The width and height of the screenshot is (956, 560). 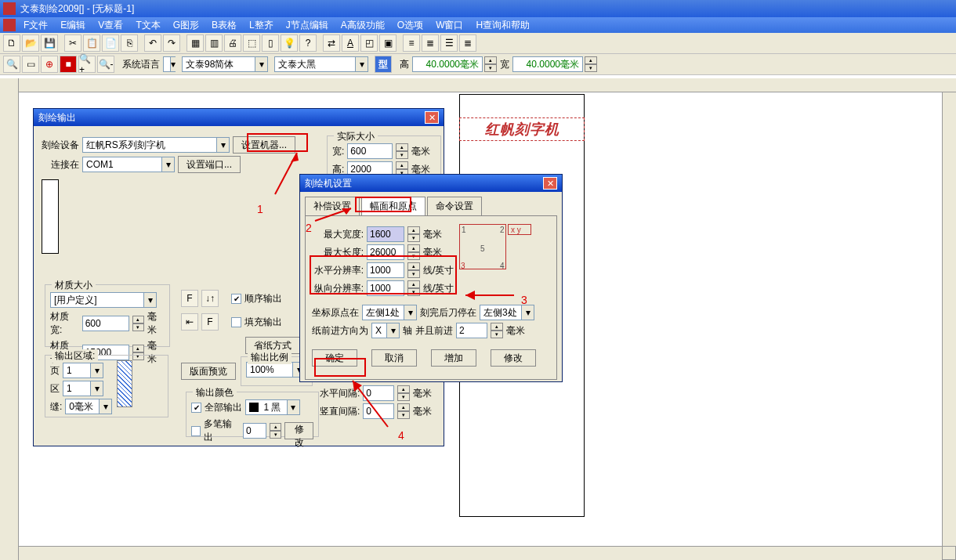 I want to click on seq-output-check: ✔, so click(x=237, y=299).